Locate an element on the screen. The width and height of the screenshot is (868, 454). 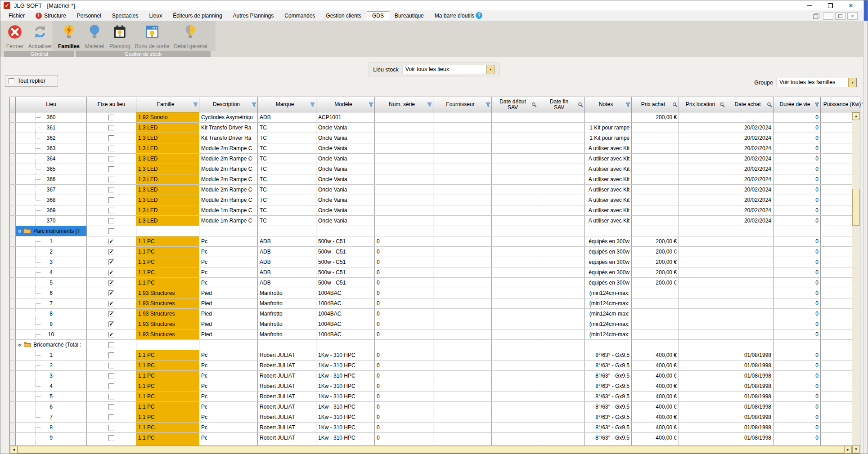
cell-fixe is located at coordinates (112, 231).